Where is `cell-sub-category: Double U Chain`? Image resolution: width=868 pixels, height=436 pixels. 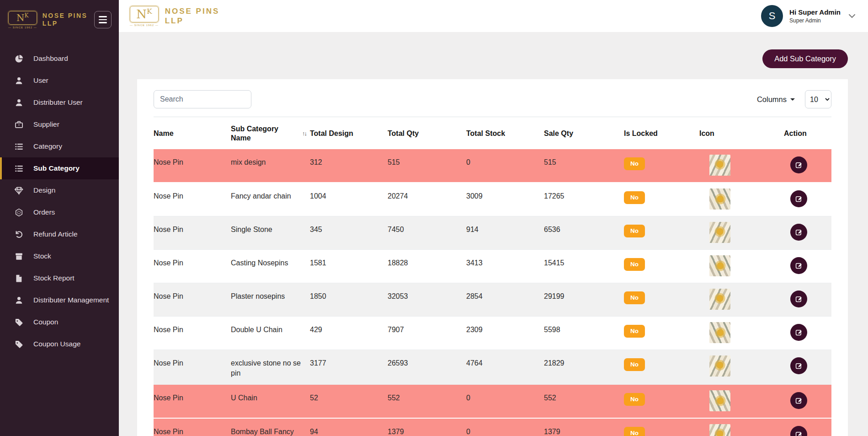
cell-sub-category: Double U Chain is located at coordinates (271, 333).